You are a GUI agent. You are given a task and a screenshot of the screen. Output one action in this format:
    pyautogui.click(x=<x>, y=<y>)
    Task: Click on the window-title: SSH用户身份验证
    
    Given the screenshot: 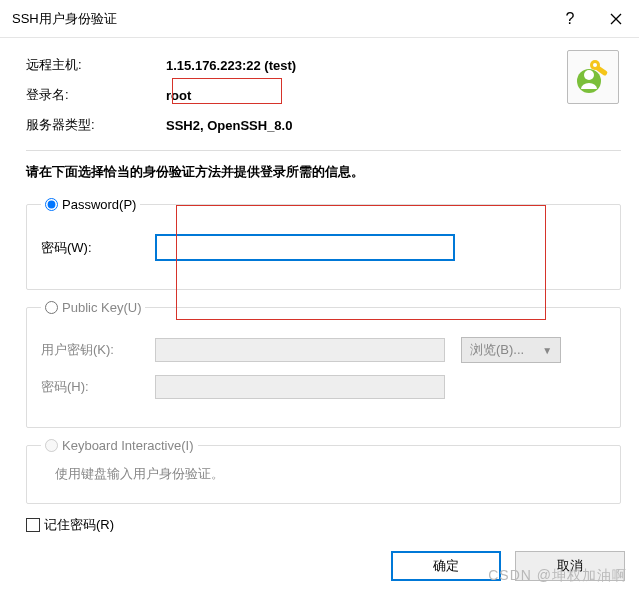 What is the action you would take?
    pyautogui.click(x=280, y=19)
    